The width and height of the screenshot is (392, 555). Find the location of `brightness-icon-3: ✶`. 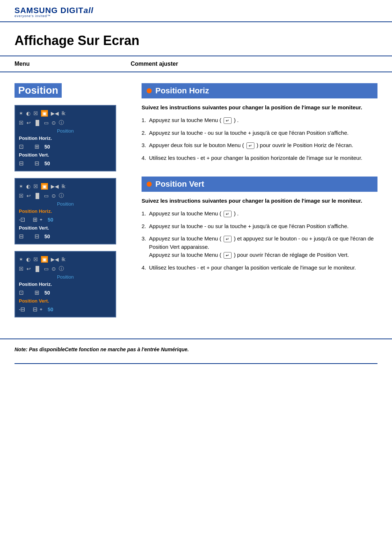

brightness-icon-3: ✶ is located at coordinates (21, 259).